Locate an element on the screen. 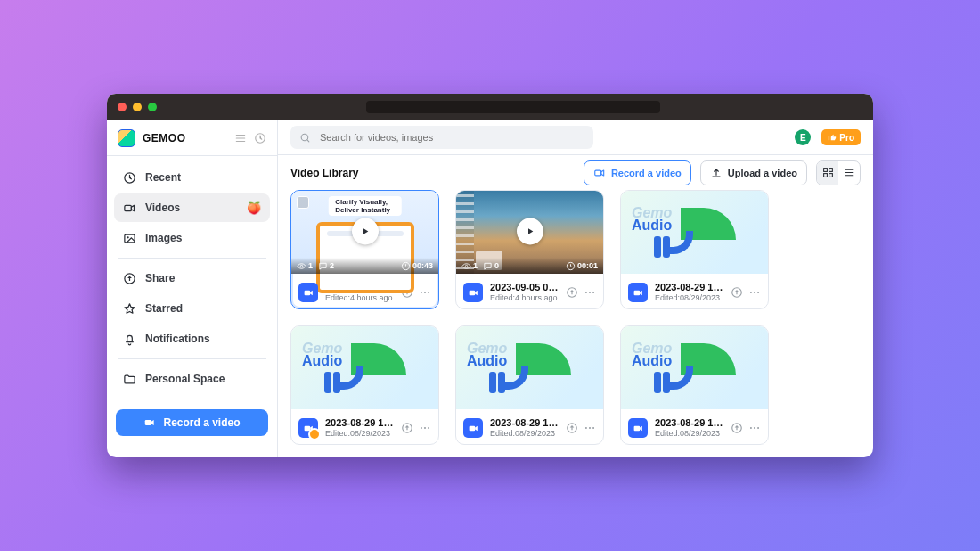 The height and width of the screenshot is (551, 980). comments-count: 2 is located at coordinates (331, 266).